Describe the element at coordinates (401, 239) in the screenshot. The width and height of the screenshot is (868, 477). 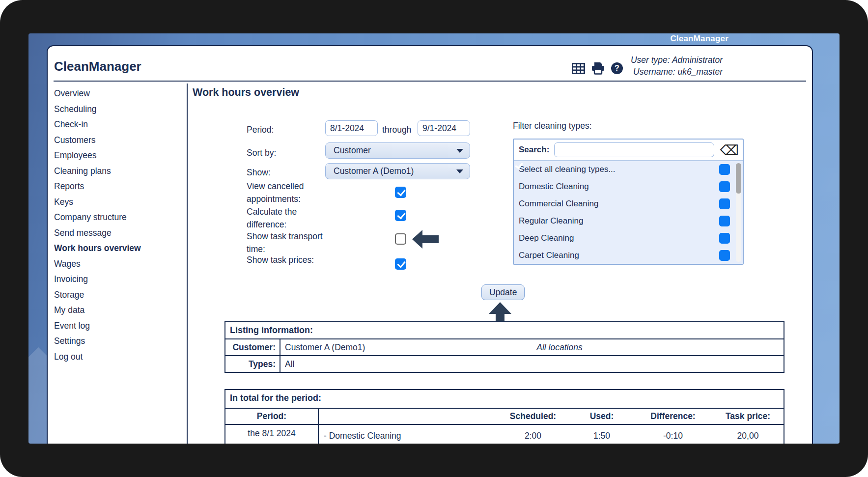
I see `show-transport-time-checkbox` at that location.